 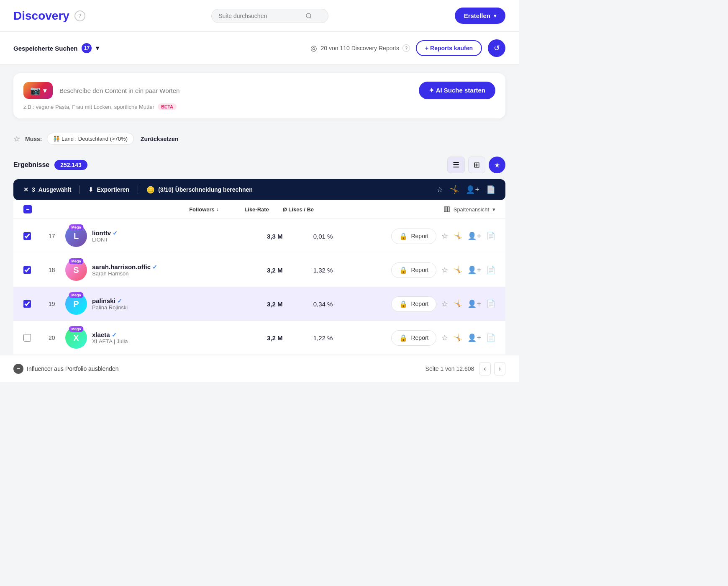 I want to click on th-followers: Followers ↓, so click(x=192, y=209).